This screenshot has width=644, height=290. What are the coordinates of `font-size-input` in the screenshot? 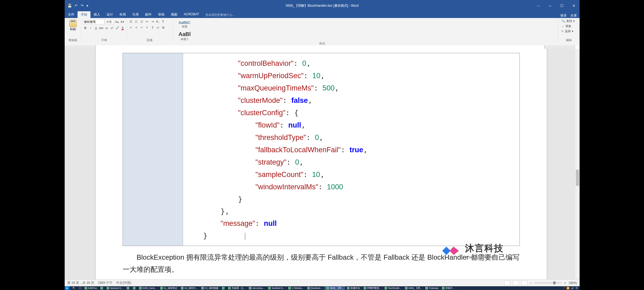 It's located at (109, 22).